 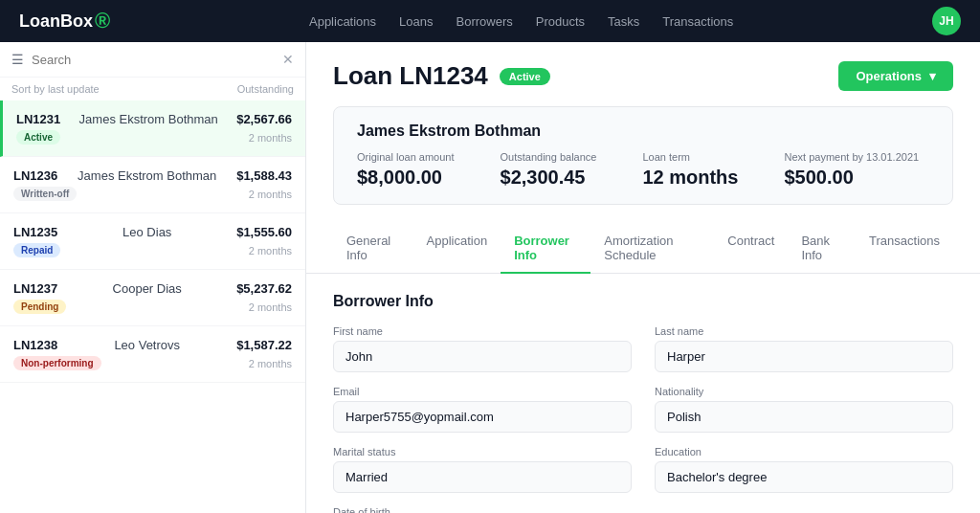 What do you see at coordinates (153, 59) in the screenshot?
I see `sidebar-search-row: ☰ ✕` at bounding box center [153, 59].